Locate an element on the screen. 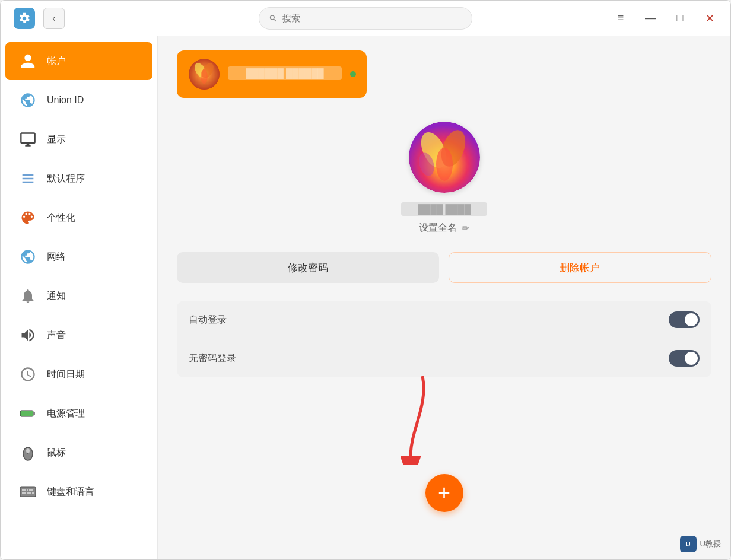 The image size is (731, 560). sidebar-item-keyboard: 键盘和语言 is located at coordinates (79, 492).